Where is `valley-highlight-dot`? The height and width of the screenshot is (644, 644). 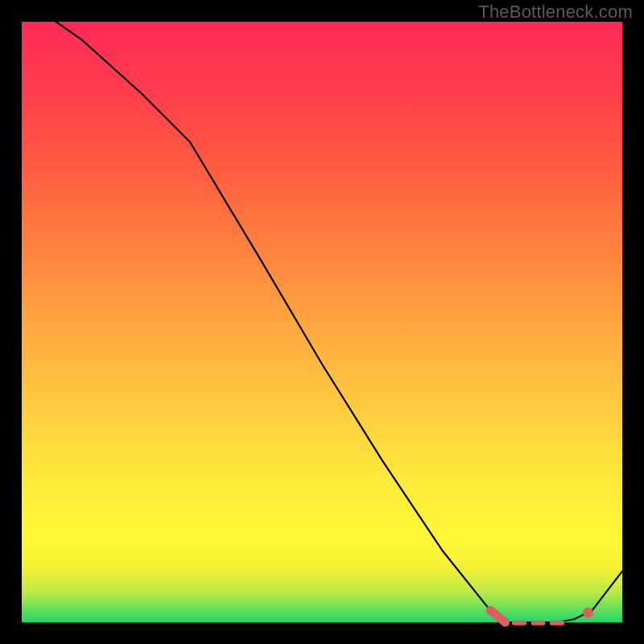
valley-highlight-dot is located at coordinates (588, 613).